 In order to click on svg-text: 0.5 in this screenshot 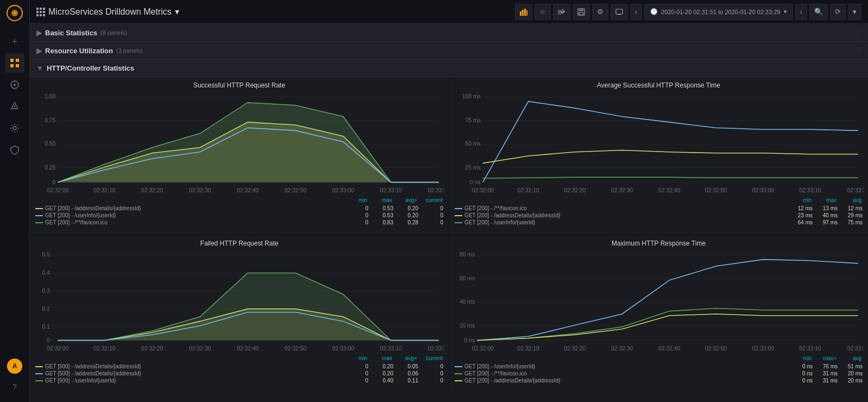, I will do `click(47, 254)`.